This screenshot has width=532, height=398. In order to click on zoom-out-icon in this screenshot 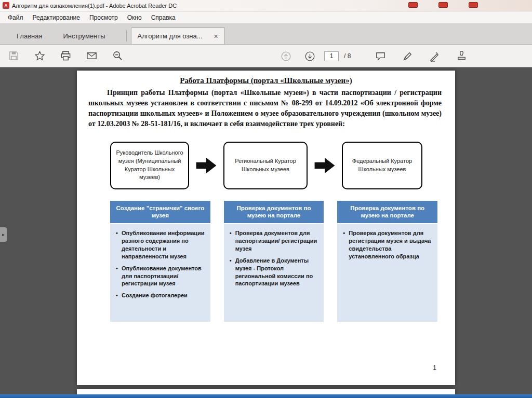, I will do `click(117, 56)`.